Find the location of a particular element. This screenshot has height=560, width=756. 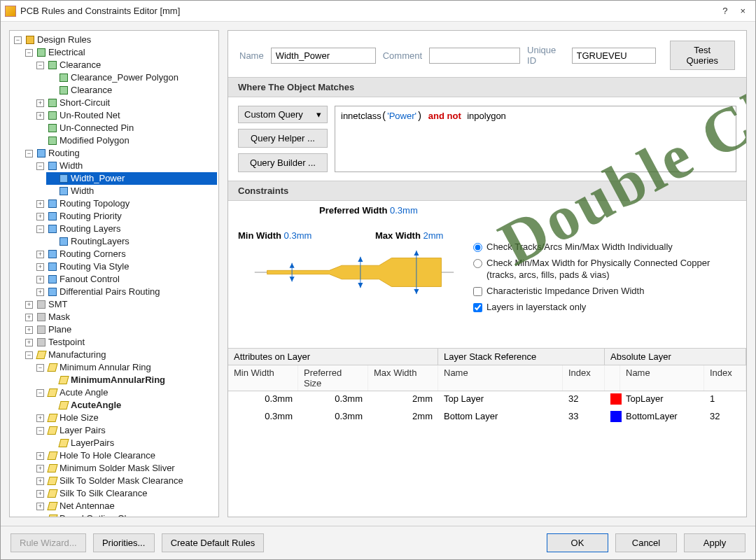

query-textarea: innetclass('Power') and not inpolygon is located at coordinates (536, 139).